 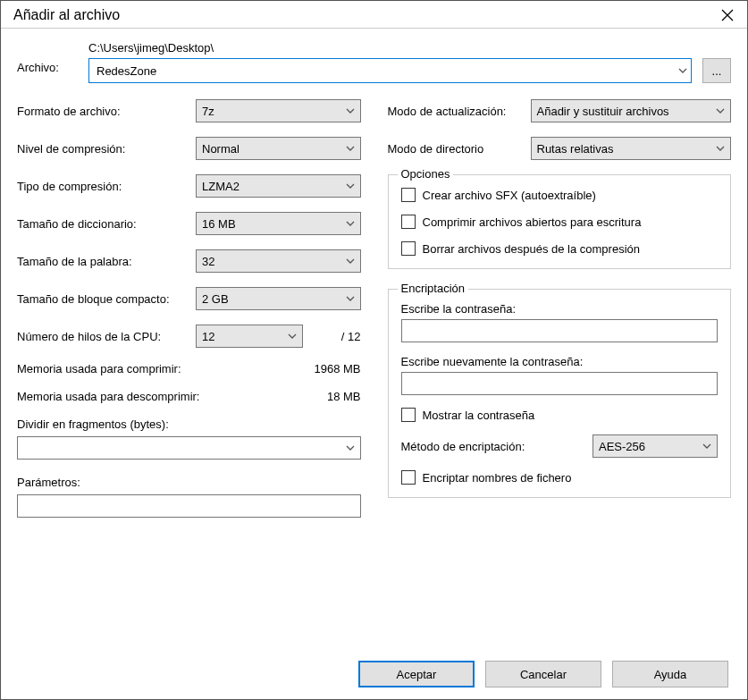 I want to click on cancel-button: Cancelar, so click(x=543, y=674).